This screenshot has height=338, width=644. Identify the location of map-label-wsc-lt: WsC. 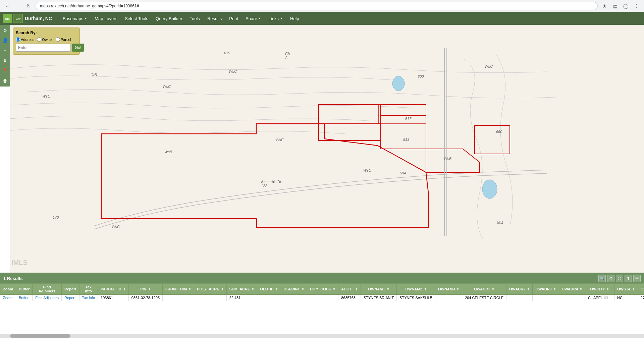
(46, 96).